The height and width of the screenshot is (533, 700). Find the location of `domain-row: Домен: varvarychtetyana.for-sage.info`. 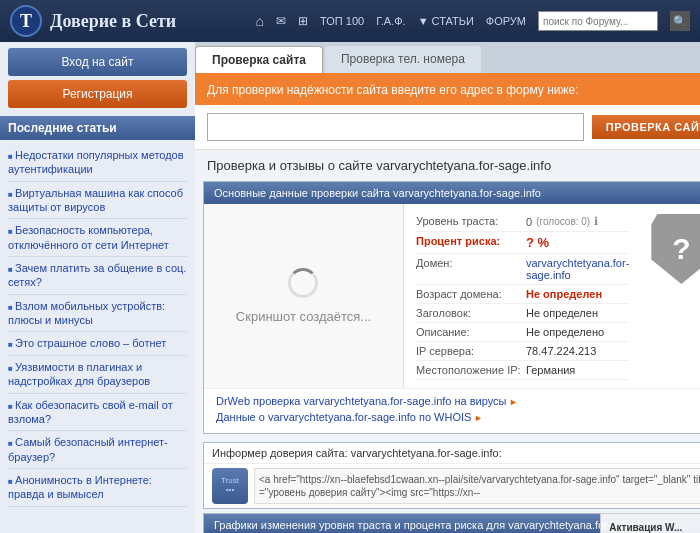

domain-row: Домен: varvarychtetyana.for-sage.info is located at coordinates (522, 270).